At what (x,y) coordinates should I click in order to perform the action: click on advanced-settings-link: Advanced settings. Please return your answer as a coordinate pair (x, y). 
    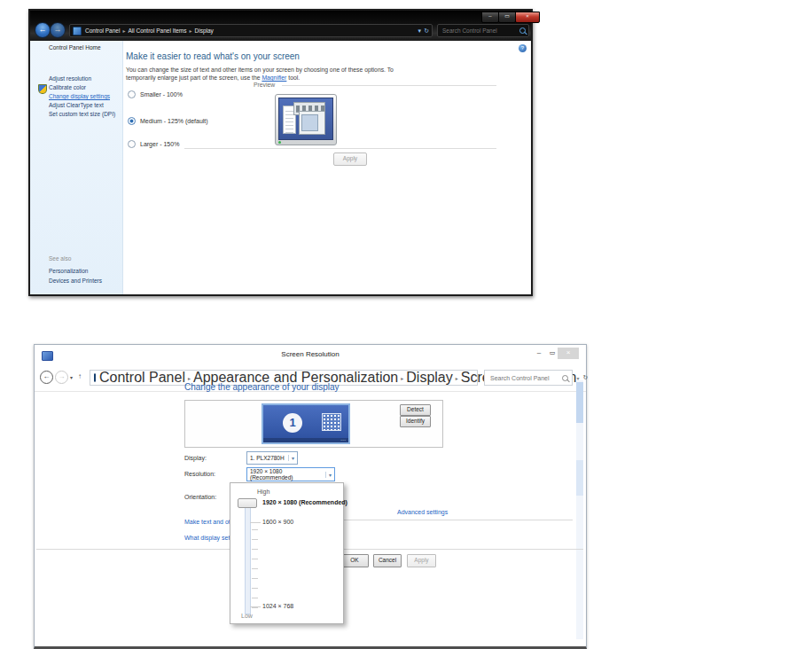
    Looking at the image, I should click on (422, 512).